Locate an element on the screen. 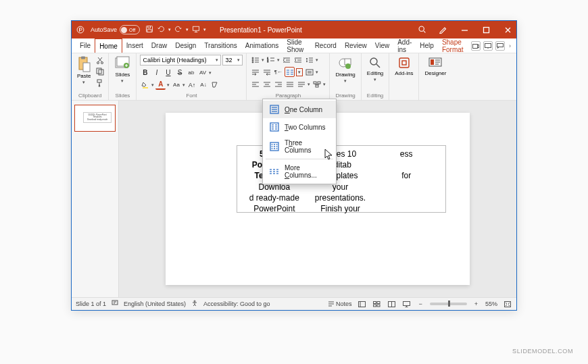 This screenshot has height=364, width=588. tab-record: Record is located at coordinates (326, 46).